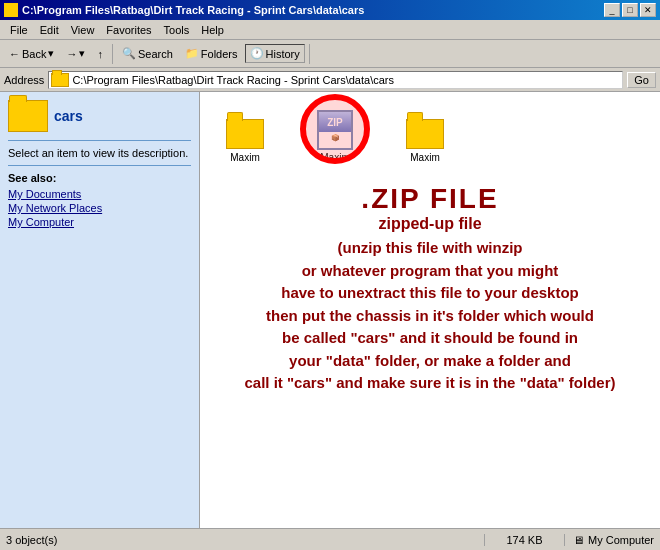  Describe the element at coordinates (283, 54) in the screenshot. I see `history-label: History` at that location.